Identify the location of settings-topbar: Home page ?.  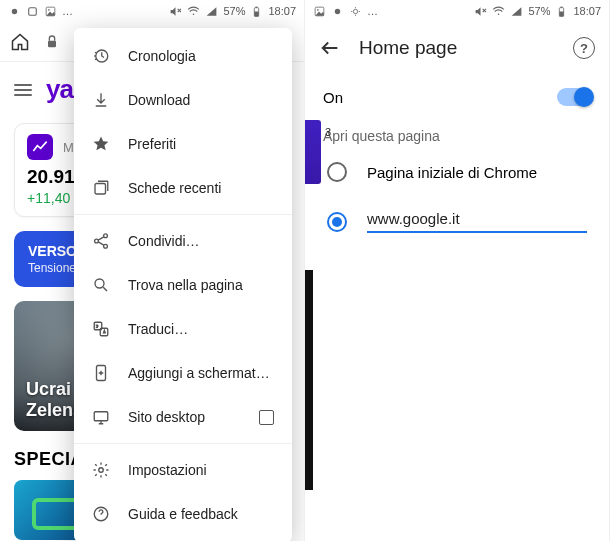
(457, 48).